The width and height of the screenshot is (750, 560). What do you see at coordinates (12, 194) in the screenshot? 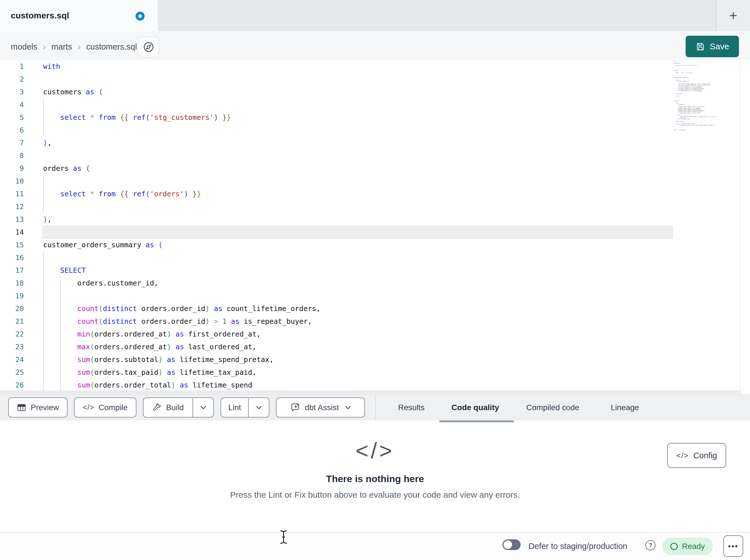
I see `line-number: 11` at bounding box center [12, 194].